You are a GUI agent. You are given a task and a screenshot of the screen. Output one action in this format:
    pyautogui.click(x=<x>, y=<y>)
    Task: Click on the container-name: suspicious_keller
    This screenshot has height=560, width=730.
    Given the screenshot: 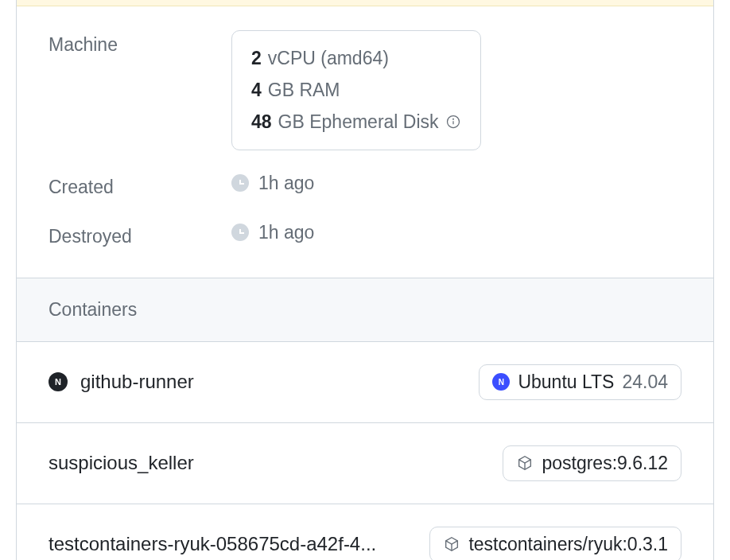 What is the action you would take?
    pyautogui.click(x=121, y=463)
    